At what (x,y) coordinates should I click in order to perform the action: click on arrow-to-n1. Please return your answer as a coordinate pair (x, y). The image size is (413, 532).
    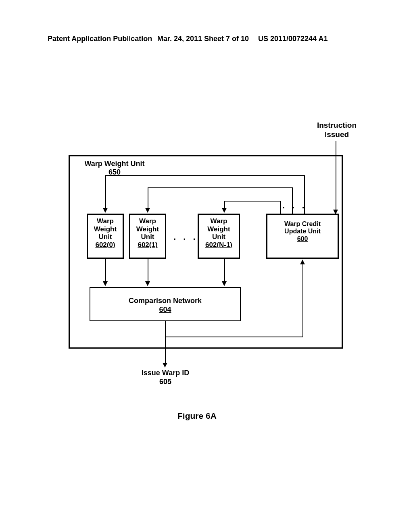
    Looking at the image, I should click on (224, 210).